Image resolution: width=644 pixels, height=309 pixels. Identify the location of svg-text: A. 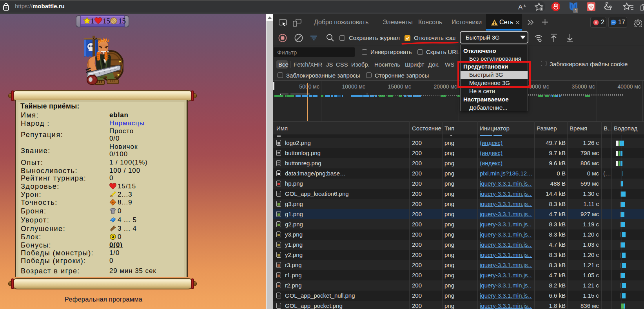
(521, 7).